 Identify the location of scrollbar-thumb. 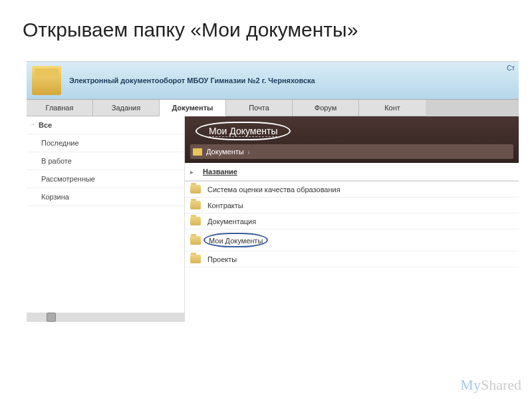
(51, 317).